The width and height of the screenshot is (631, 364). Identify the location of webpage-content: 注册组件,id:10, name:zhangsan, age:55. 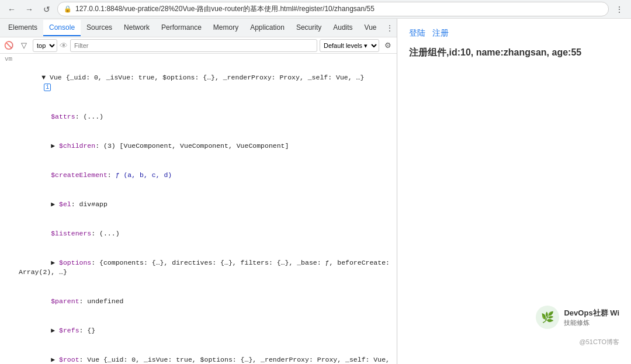
(514, 53).